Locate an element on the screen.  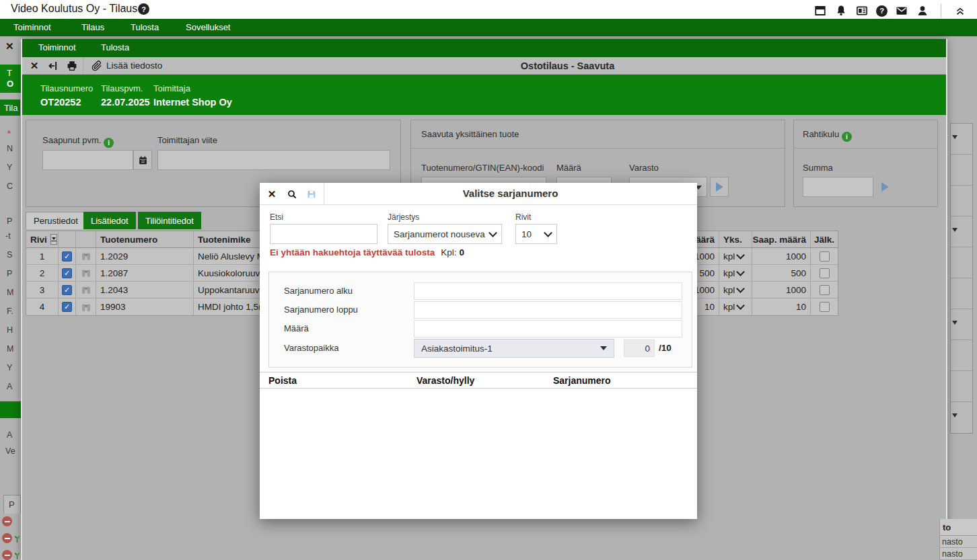
window-menu-toiminnot: Toiminnot is located at coordinates (57, 47).